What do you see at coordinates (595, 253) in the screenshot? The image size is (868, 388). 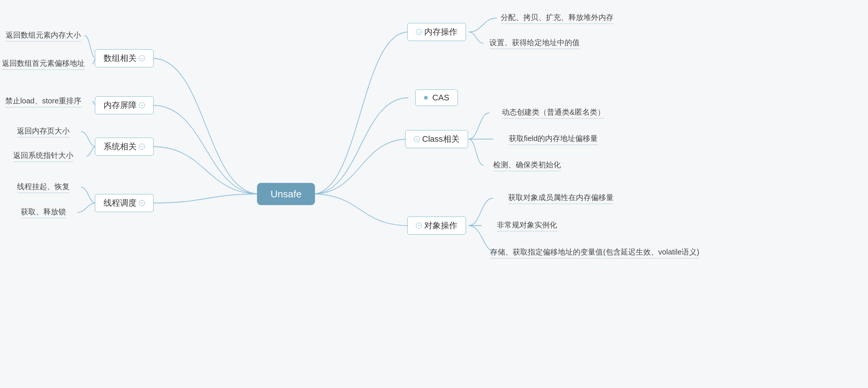 I see `leaf-object-3: 存储、获取指定偏移地址的变量值(包含延迟生效、volatile语义)` at bounding box center [595, 253].